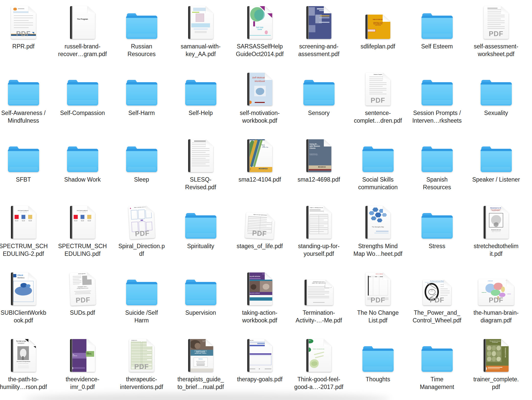 Image resolution: width=532 pixels, height=400 pixels. Describe the element at coordinates (201, 301) in the screenshot. I see `folder-item: Supervision` at that location.